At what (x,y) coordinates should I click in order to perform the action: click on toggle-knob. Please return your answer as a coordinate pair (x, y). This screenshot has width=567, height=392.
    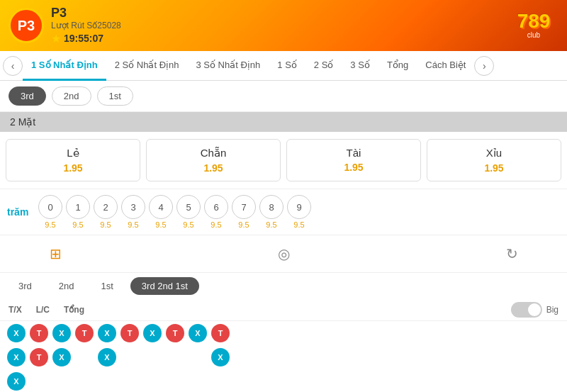
    Looking at the image, I should click on (534, 310).